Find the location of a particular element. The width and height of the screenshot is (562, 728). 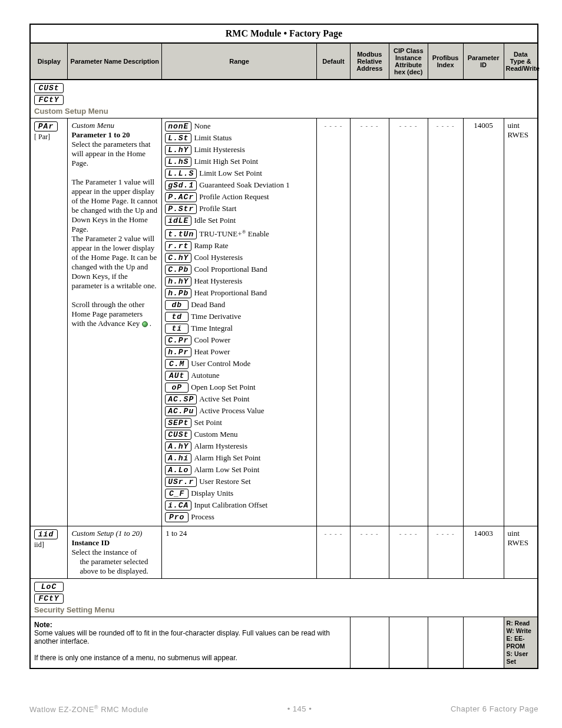

range-item: A.hYAlarm Hysteresis is located at coordinates (239, 447).